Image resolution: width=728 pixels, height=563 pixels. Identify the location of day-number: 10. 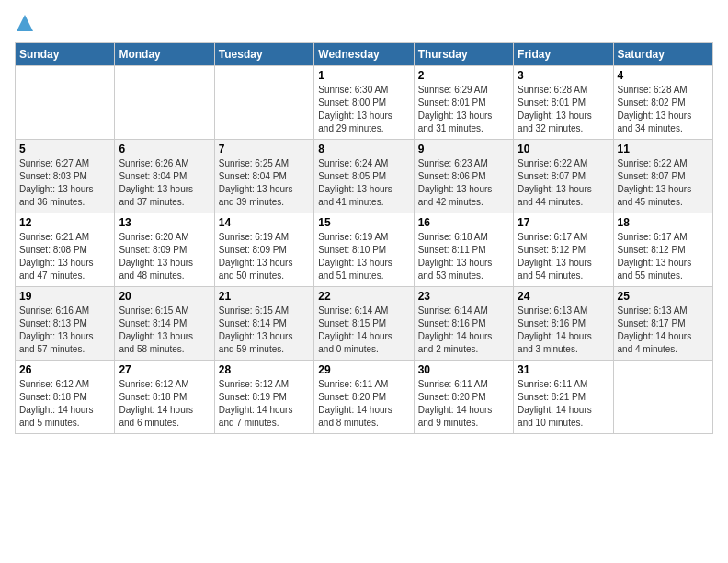
(563, 149).